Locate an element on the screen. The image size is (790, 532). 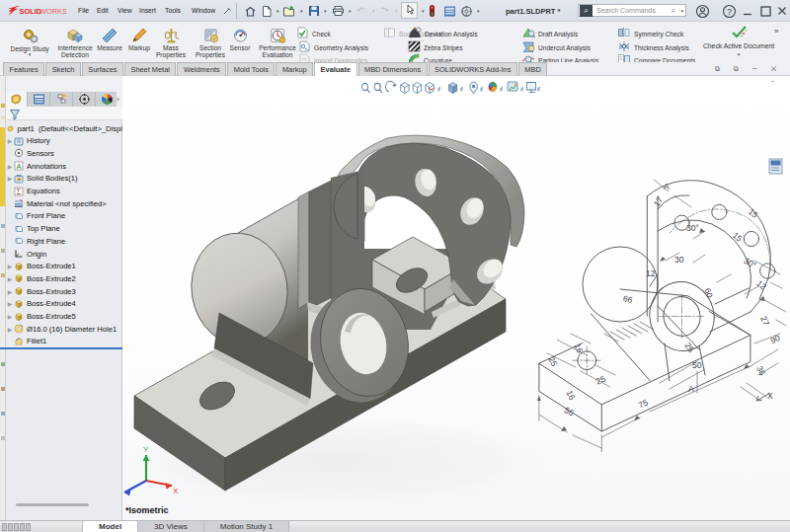
svg-text: 75 is located at coordinates (644, 403).